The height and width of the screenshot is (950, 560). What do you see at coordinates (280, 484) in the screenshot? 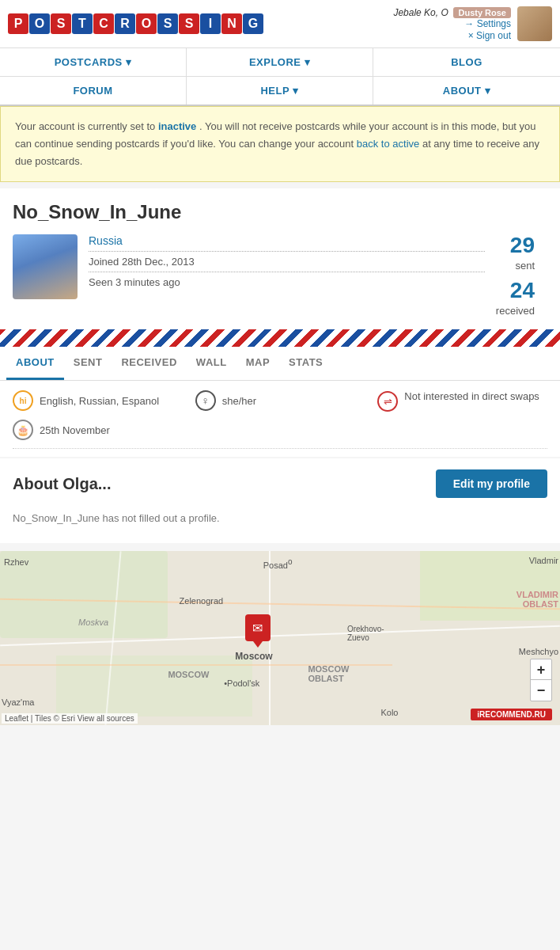
I see `edit-profile-header: About Olga... Edit my profile` at bounding box center [280, 484].